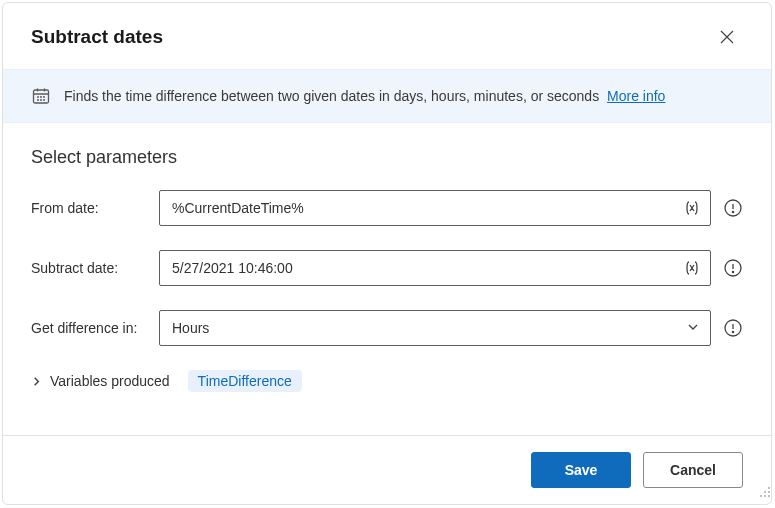 The width and height of the screenshot is (775, 508). What do you see at coordinates (110, 381) in the screenshot?
I see `variables-produced-label: Variables produced` at bounding box center [110, 381].